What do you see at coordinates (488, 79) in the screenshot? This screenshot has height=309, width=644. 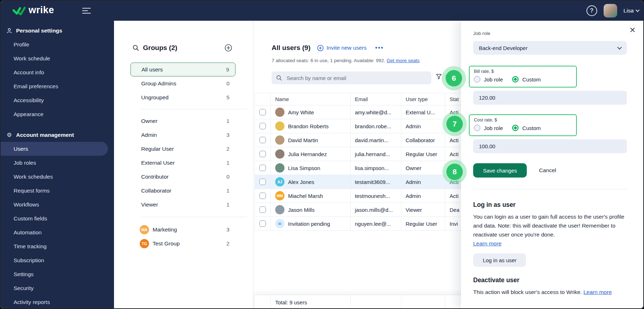 I see `bill-rate-jobrole-option: Job role` at bounding box center [488, 79].